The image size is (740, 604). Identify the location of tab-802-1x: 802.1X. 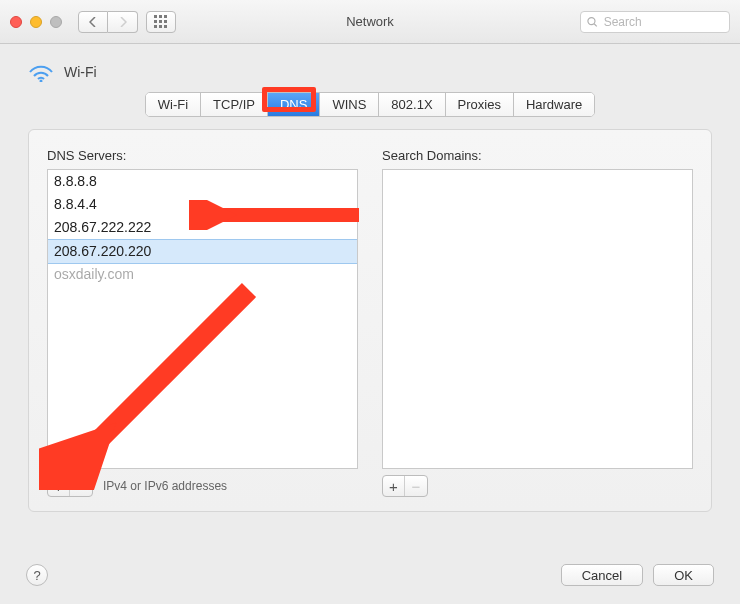
(412, 104).